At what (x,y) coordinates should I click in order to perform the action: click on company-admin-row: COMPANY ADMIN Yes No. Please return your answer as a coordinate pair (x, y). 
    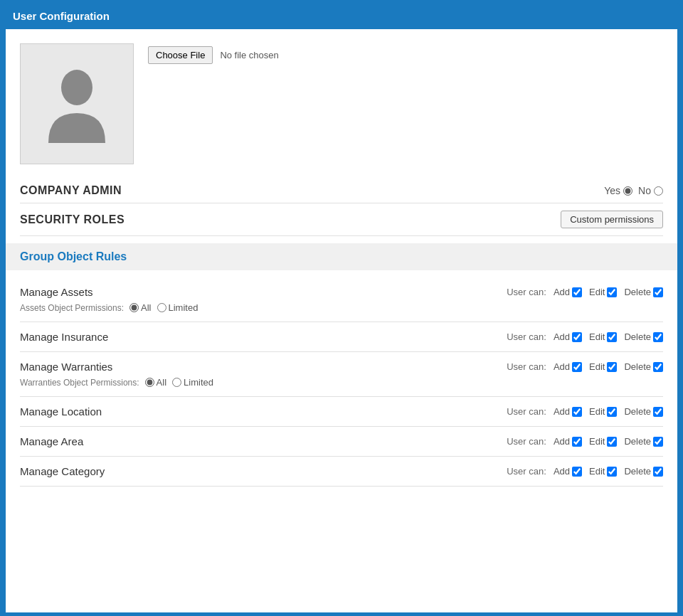
    Looking at the image, I should click on (342, 191).